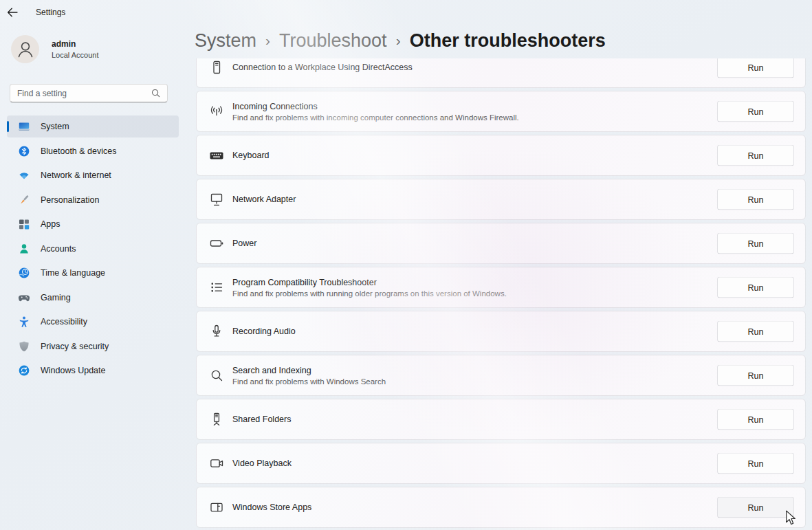  Describe the element at coordinates (501, 155) in the screenshot. I see `row-keyboard: Keyboard Run` at that location.